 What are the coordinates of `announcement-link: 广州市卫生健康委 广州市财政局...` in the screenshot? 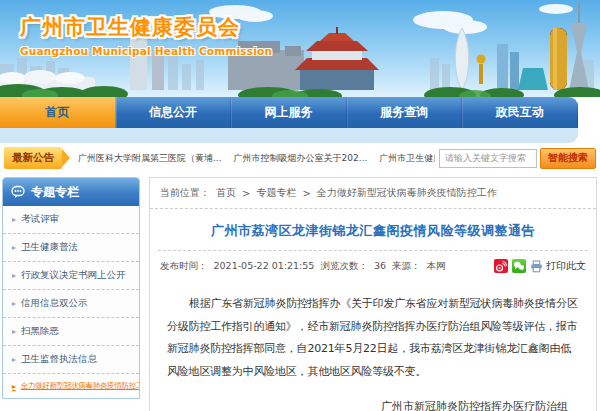 It's located at (407, 158).